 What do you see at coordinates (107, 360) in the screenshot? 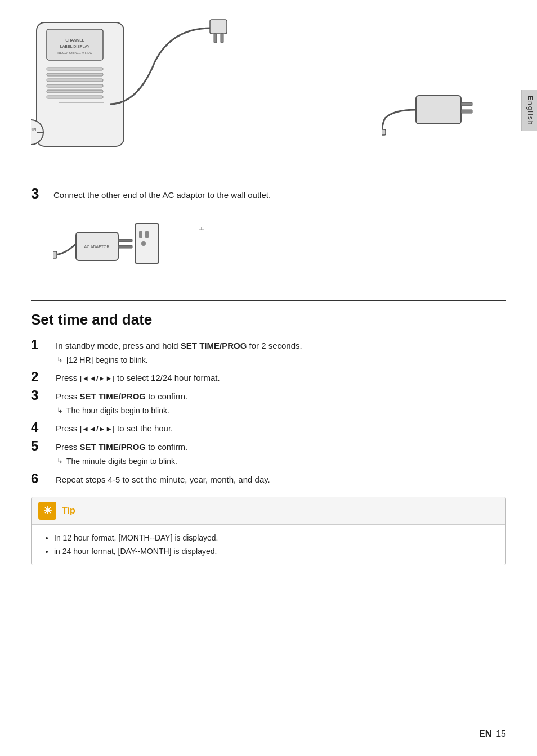
I see `step1-sub-text: [12 HR] begins to blink.` at bounding box center [107, 360].